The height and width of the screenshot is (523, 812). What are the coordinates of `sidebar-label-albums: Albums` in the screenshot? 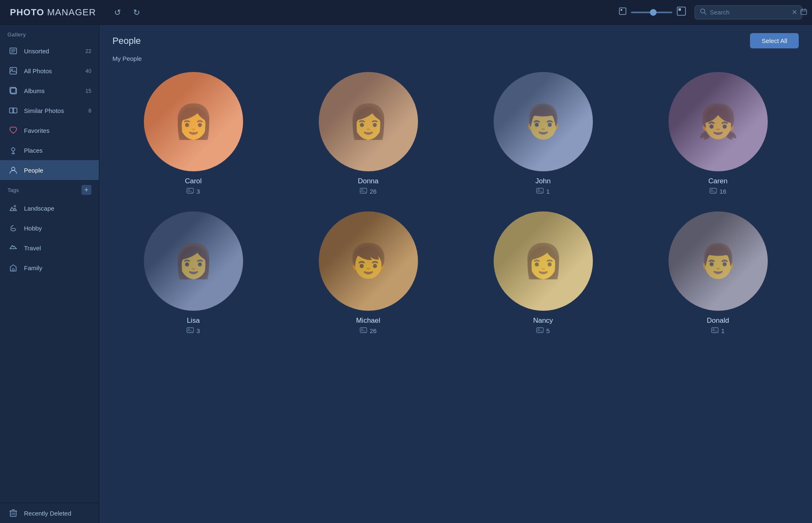 It's located at (55, 91).